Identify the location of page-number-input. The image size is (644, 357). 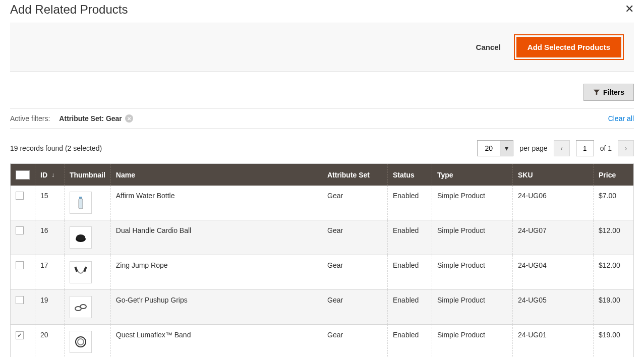
(585, 148).